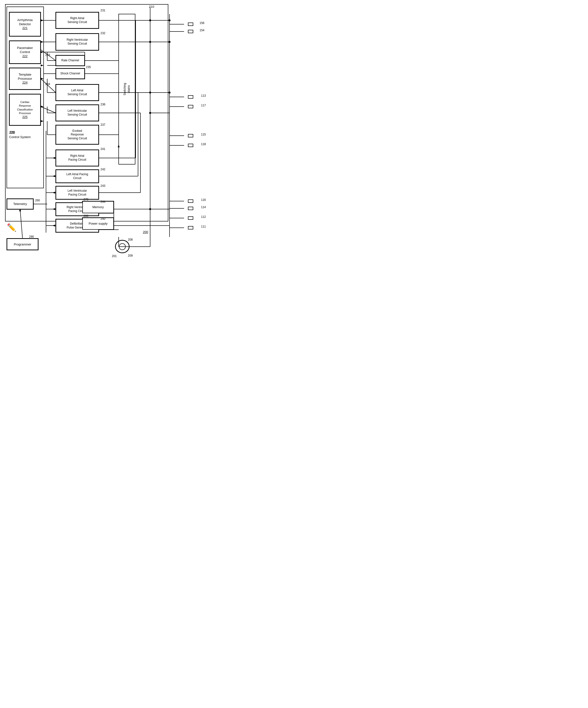  Describe the element at coordinates (103, 169) in the screenshot. I see `label-242: 242` at that location.